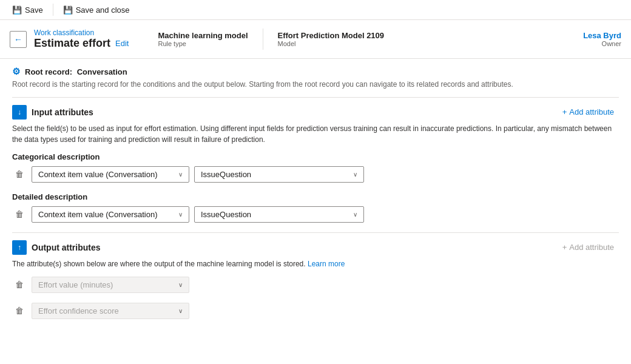  I want to click on edit-link: Edit, so click(122, 44).